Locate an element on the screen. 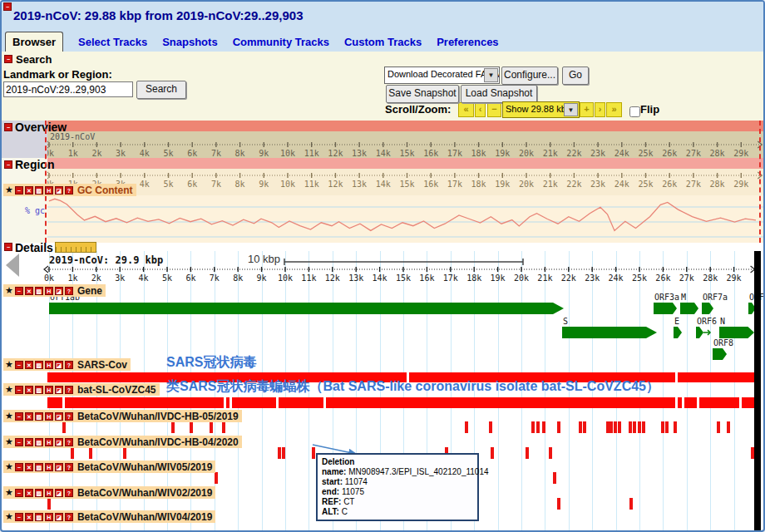 Image resolution: width=765 pixels, height=532 pixels. window-collapse-icon: − is located at coordinates (7, 7).